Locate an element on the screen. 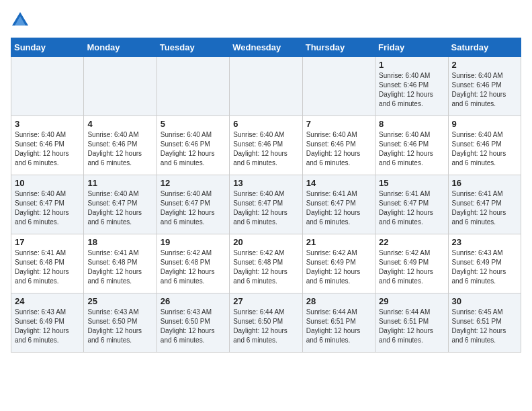  day-number: 30 is located at coordinates (485, 301).